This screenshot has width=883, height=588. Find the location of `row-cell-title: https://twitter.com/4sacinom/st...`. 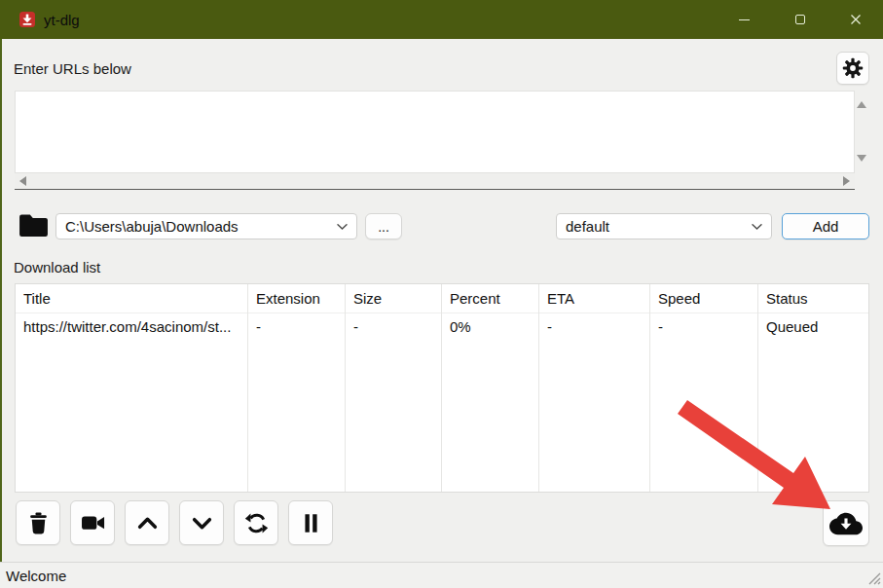

row-cell-title: https://twitter.com/4sacinom/st... is located at coordinates (131, 327).